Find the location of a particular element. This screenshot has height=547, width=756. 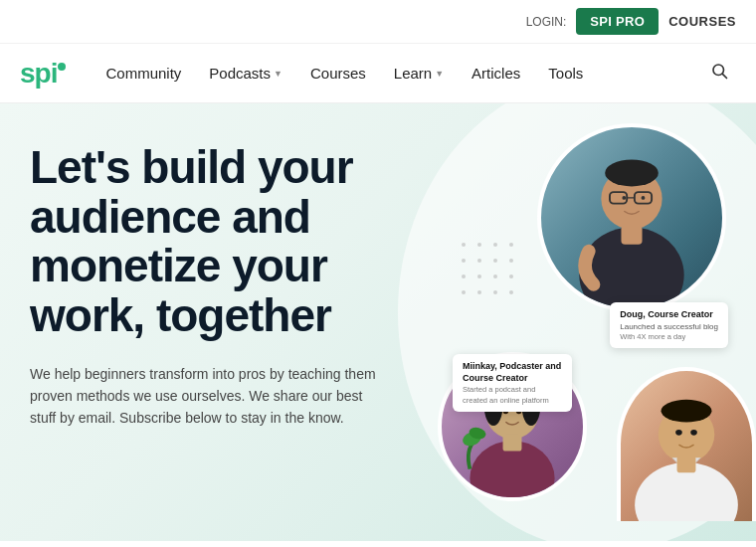

tooltip1-desc: With 4X more a day is located at coordinates (668, 338).